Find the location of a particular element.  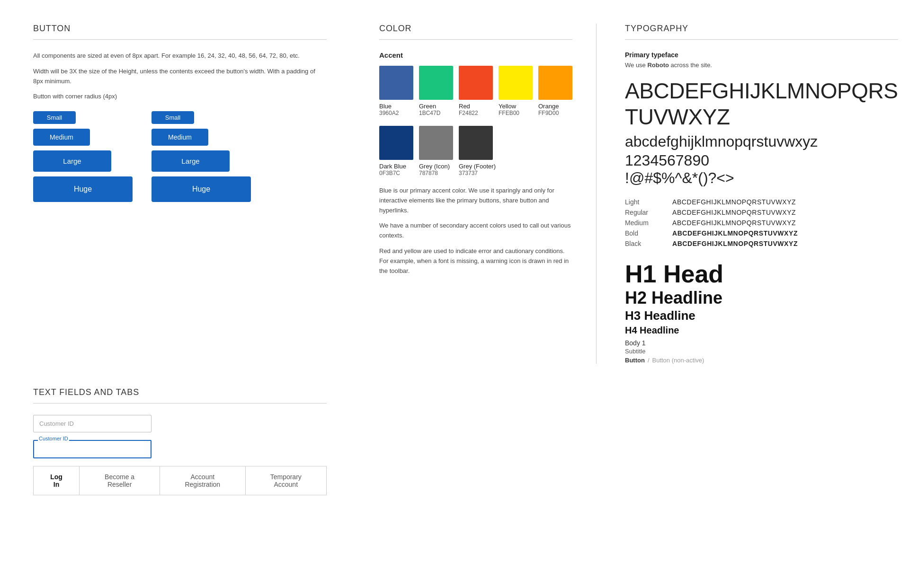

huge-button-2: Huge is located at coordinates (201, 189).